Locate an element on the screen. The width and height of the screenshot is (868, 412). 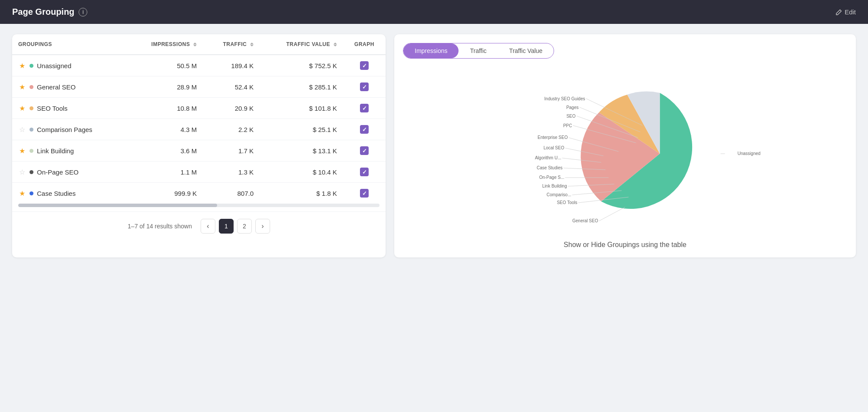
page-1-button: 1 is located at coordinates (226, 226).